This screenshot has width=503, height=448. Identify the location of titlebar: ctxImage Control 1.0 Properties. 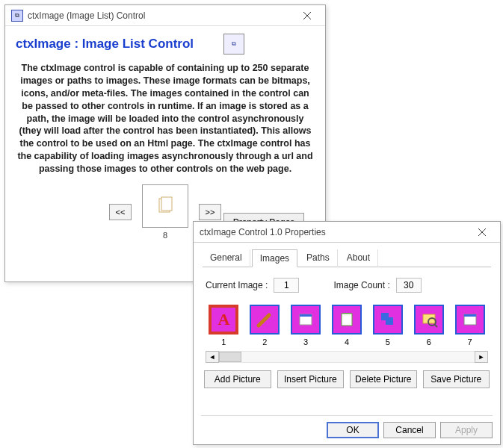
(347, 232).